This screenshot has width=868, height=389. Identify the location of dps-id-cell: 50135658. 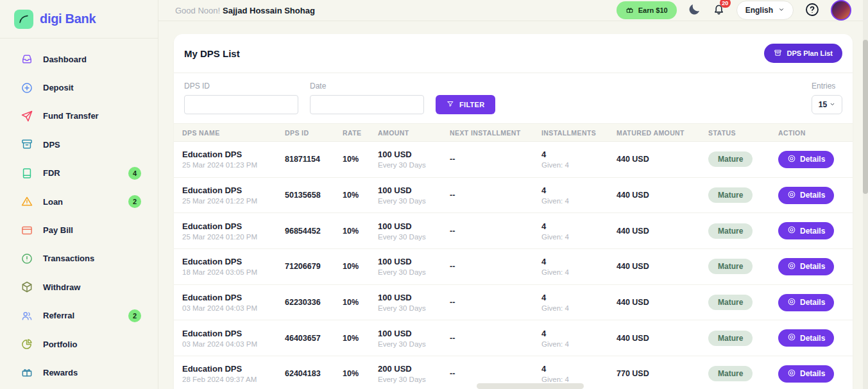
(314, 195).